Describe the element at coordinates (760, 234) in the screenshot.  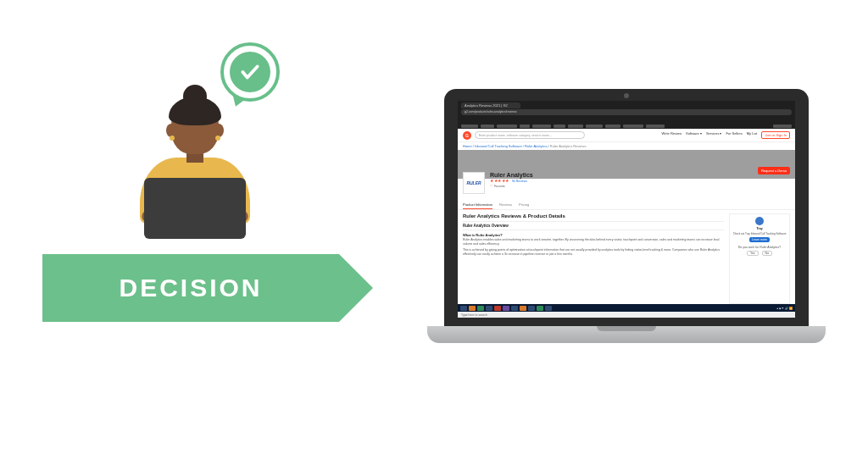
I see `partner-sub: Check out Tray Inbound Call Tracking Sof…` at that location.